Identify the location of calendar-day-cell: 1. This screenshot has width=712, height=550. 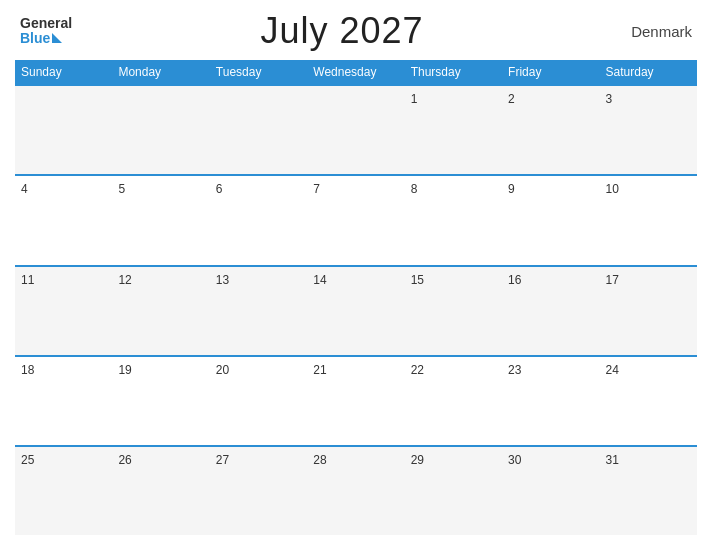
(454, 130).